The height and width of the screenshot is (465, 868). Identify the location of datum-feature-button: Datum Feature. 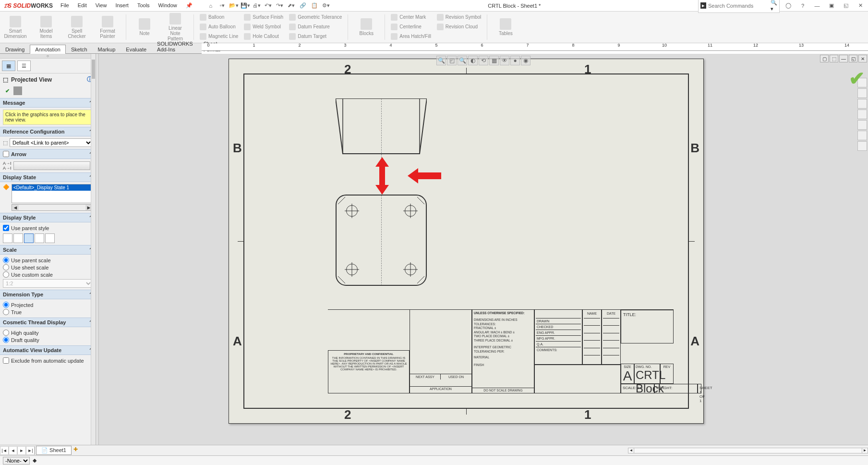
(315, 27).